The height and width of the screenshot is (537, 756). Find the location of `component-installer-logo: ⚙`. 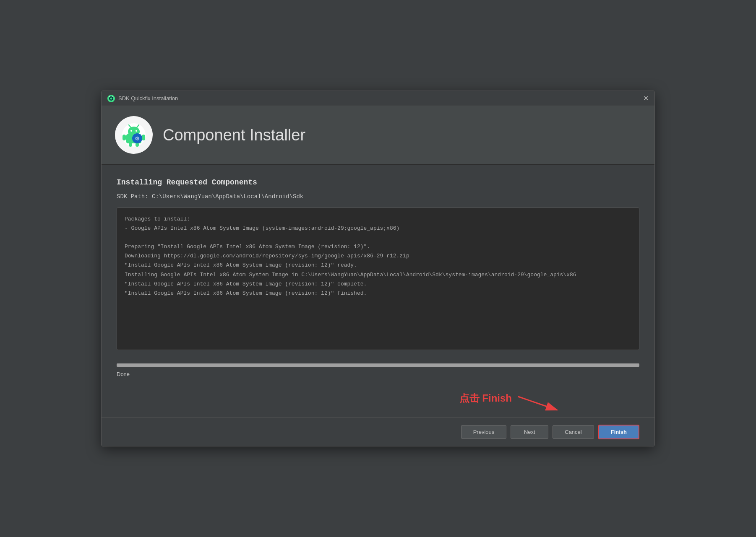

component-installer-logo: ⚙ is located at coordinates (134, 135).